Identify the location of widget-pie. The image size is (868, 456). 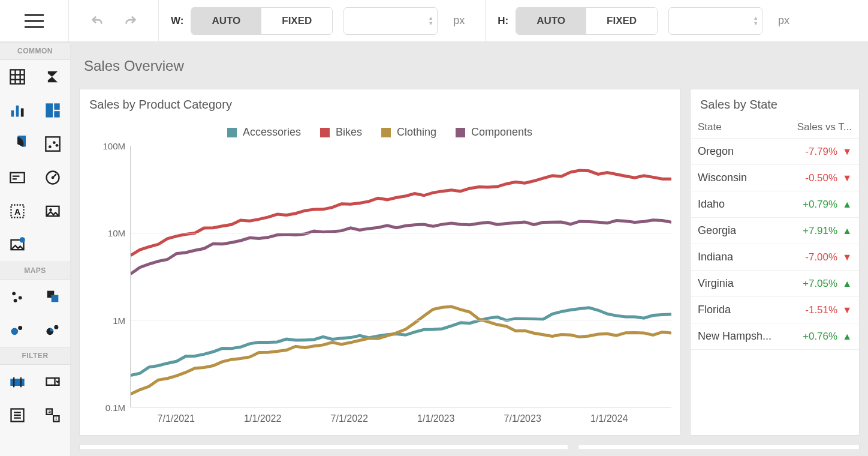
(18, 144).